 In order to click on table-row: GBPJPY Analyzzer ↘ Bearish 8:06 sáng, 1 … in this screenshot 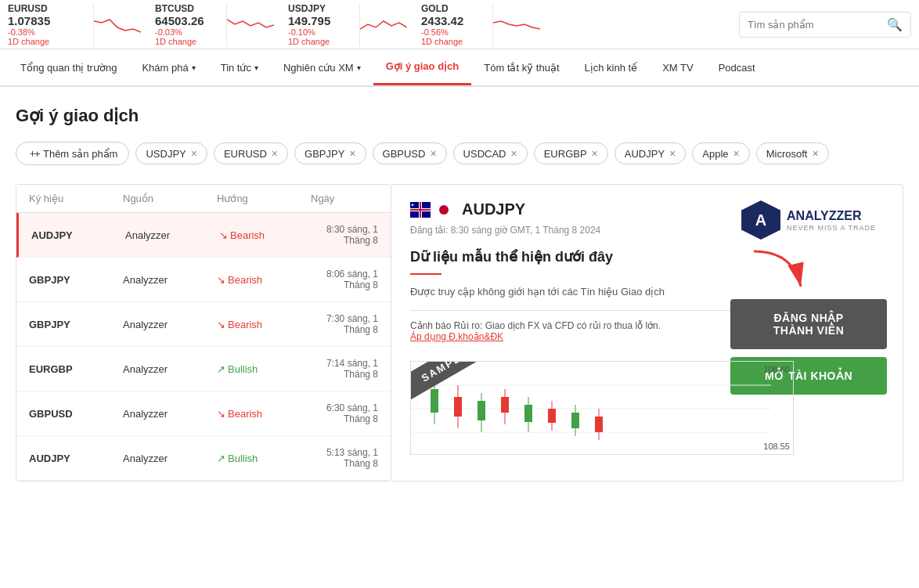, I will do `click(204, 280)`.